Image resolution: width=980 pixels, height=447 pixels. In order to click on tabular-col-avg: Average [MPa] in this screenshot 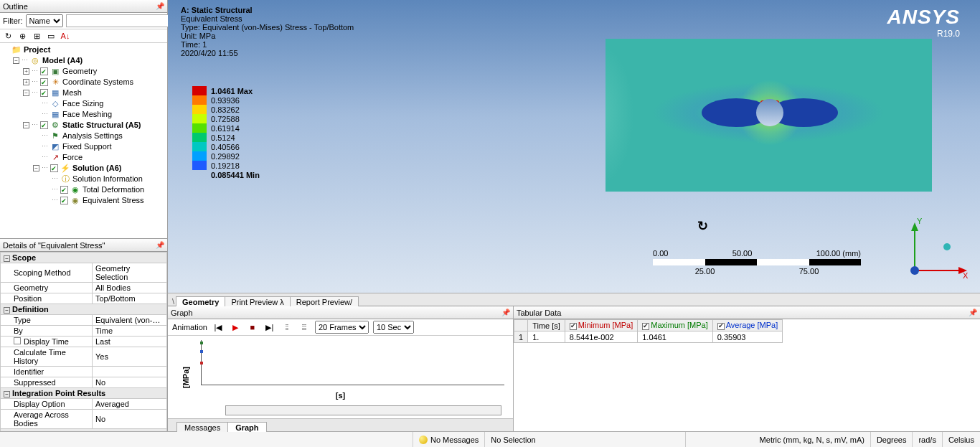, I will do `click(748, 326)`.